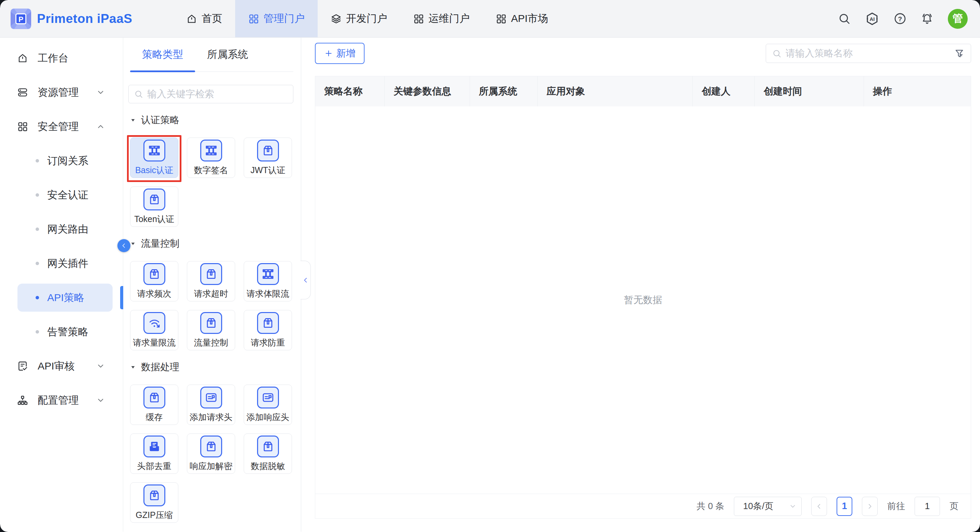 This screenshot has height=532, width=980. What do you see at coordinates (810, 91) in the screenshot?
I see `column-header: 创建时间` at bounding box center [810, 91].